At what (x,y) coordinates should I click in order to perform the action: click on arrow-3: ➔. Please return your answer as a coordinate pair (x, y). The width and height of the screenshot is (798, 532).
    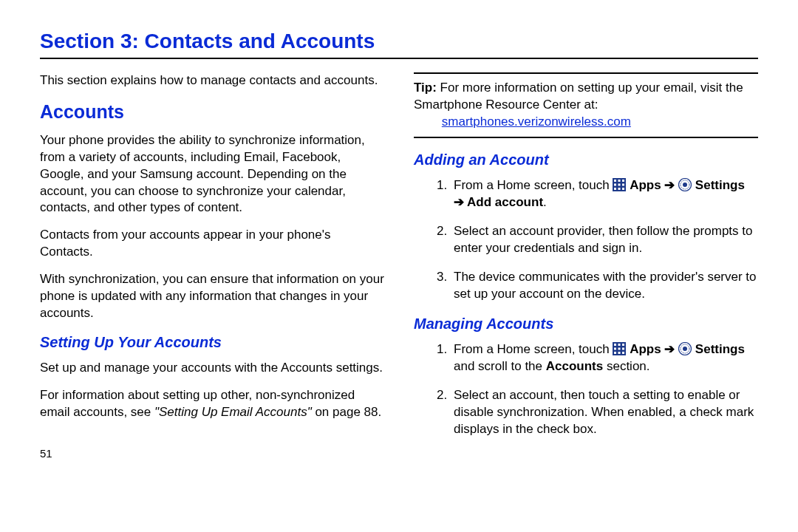
    Looking at the image, I should click on (669, 349).